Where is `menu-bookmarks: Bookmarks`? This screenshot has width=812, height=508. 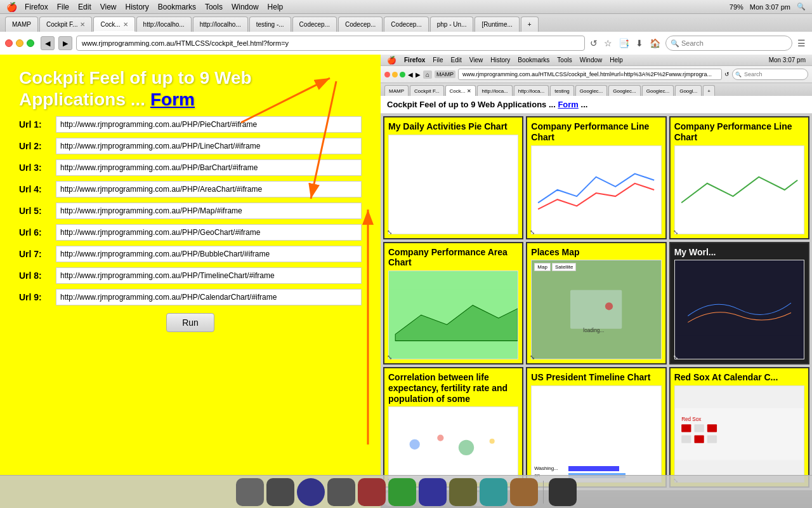
menu-bookmarks: Bookmarks is located at coordinates (177, 7).